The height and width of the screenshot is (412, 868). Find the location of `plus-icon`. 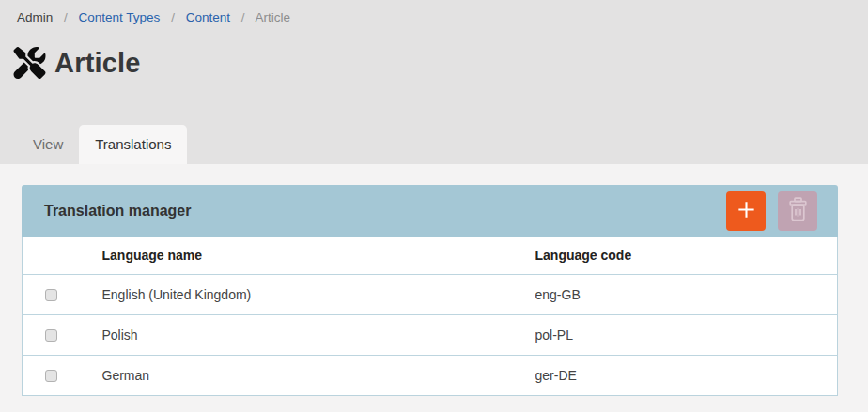

plus-icon is located at coordinates (746, 211).